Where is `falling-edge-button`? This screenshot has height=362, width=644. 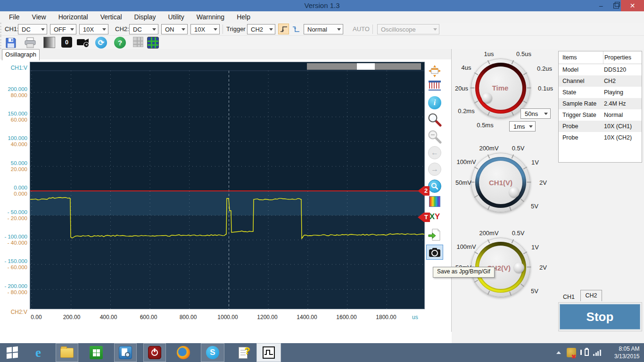 falling-edge-button is located at coordinates (296, 29).